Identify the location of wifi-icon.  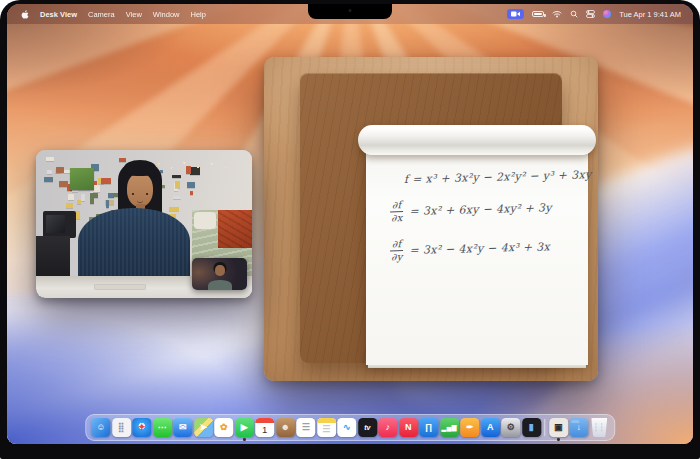
(557, 14).